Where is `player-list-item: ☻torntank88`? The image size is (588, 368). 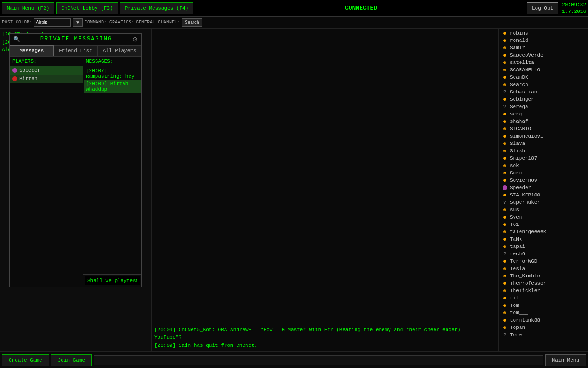 player-list-item: ☻torntank88 is located at coordinates (543, 320).